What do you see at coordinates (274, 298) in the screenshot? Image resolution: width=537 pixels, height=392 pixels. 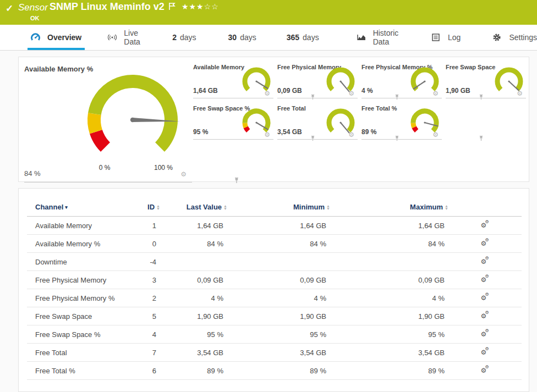 I see `table-row: Free Physical Memory % 2 4 % 4 % 4 % ⚙⚙` at bounding box center [274, 298].